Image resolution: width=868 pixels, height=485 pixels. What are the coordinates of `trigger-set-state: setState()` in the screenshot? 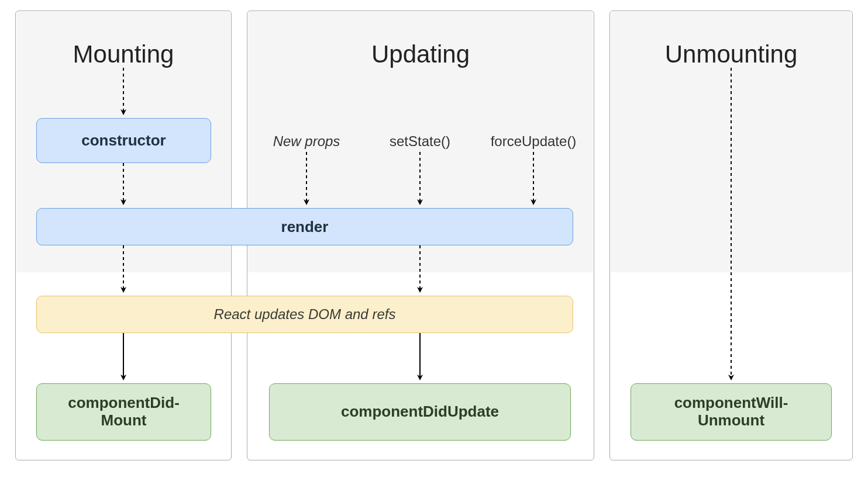 It's located at (420, 141).